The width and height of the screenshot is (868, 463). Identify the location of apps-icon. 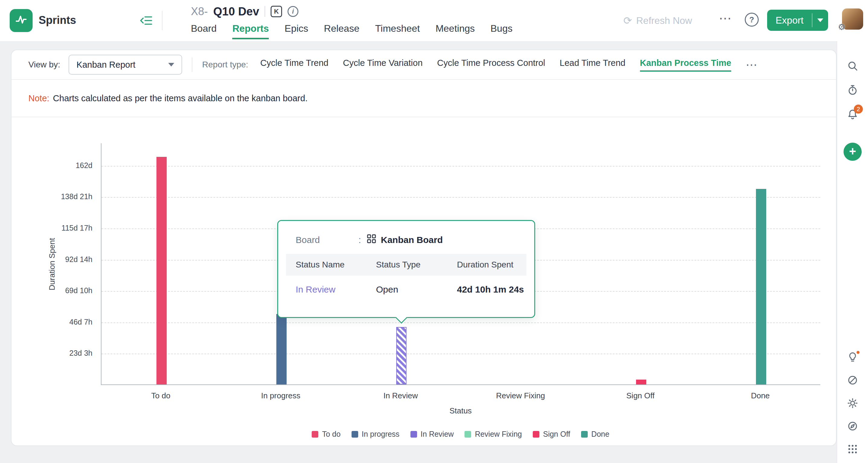
(852, 449).